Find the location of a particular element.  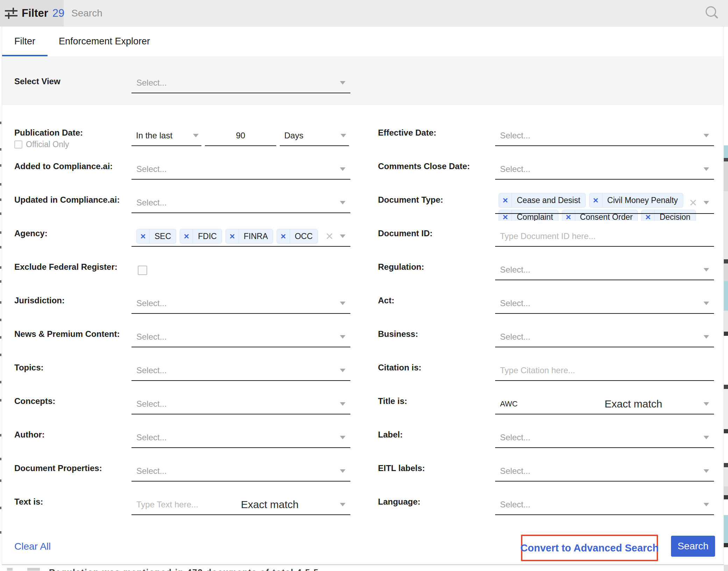

chip-label: FINRA is located at coordinates (256, 236).